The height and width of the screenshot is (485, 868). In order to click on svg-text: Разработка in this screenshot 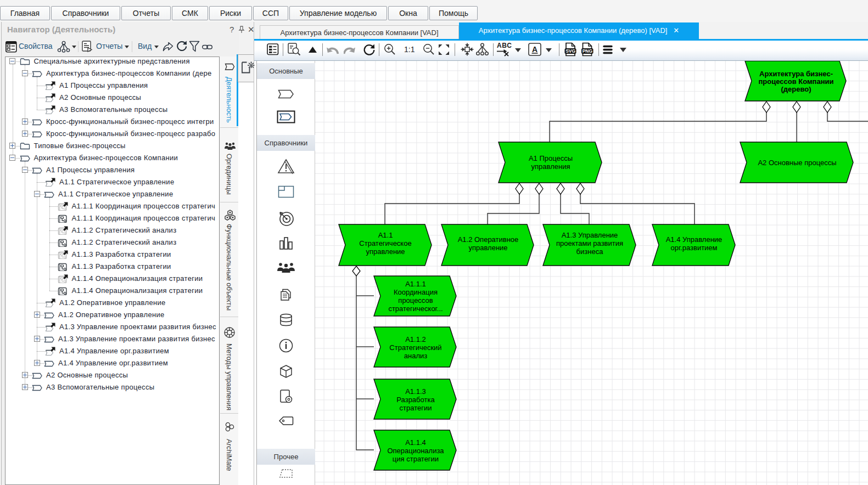, I will do `click(416, 399)`.